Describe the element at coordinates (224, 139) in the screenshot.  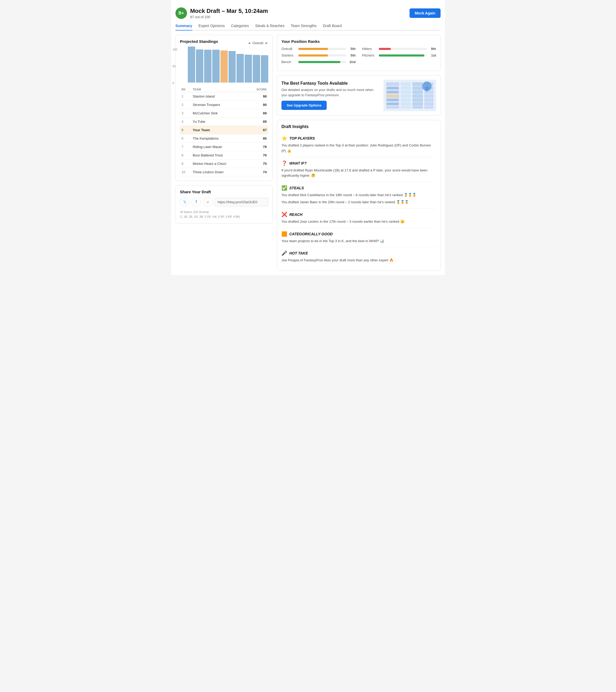
I see `table-row: 6 The Kemptations 86` at that location.